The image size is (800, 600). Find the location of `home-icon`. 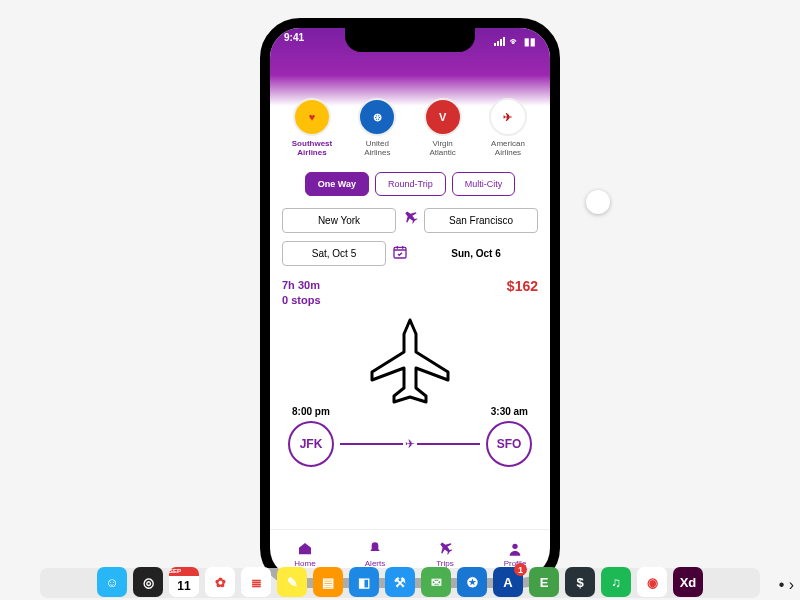

home-icon is located at coordinates (305, 549).